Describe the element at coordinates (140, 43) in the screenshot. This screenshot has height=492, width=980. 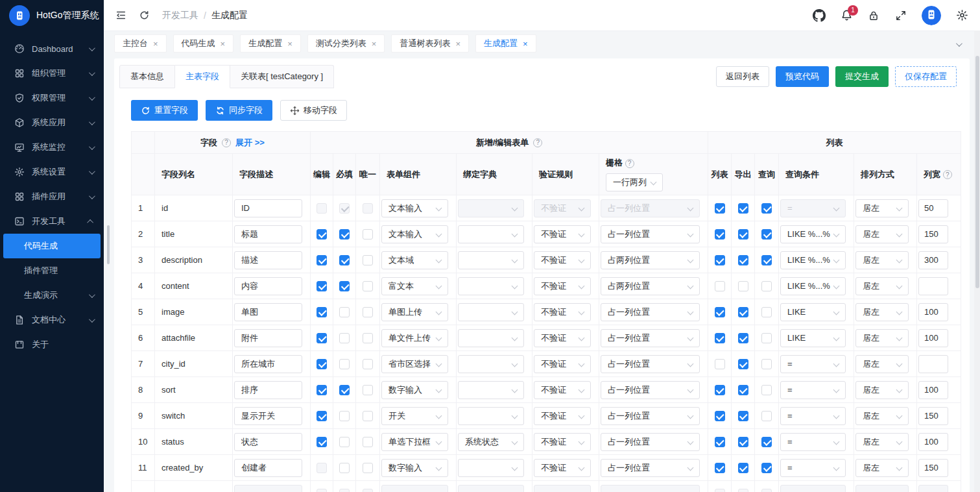
I see `tab-chip: 主控台 ×` at that location.